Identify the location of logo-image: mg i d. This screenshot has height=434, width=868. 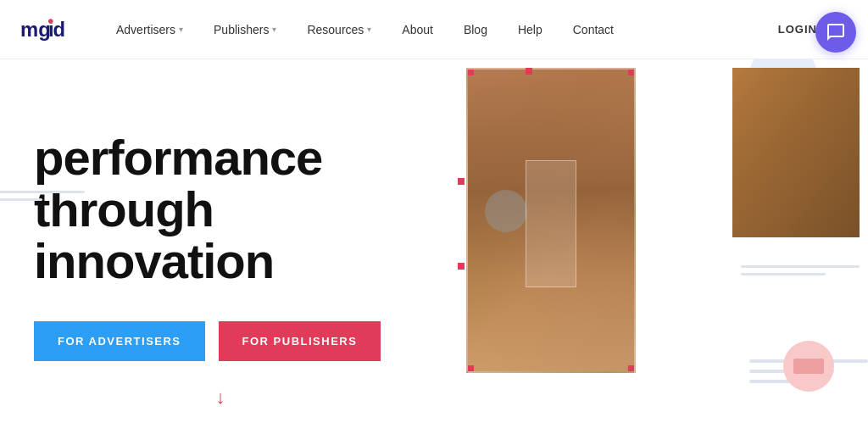
(44, 30).